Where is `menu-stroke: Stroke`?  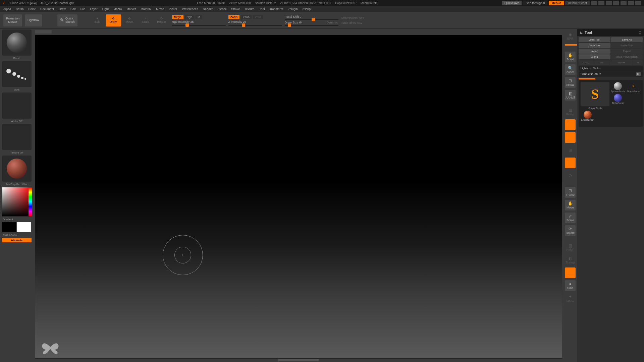 menu-stroke: Stroke is located at coordinates (235, 9).